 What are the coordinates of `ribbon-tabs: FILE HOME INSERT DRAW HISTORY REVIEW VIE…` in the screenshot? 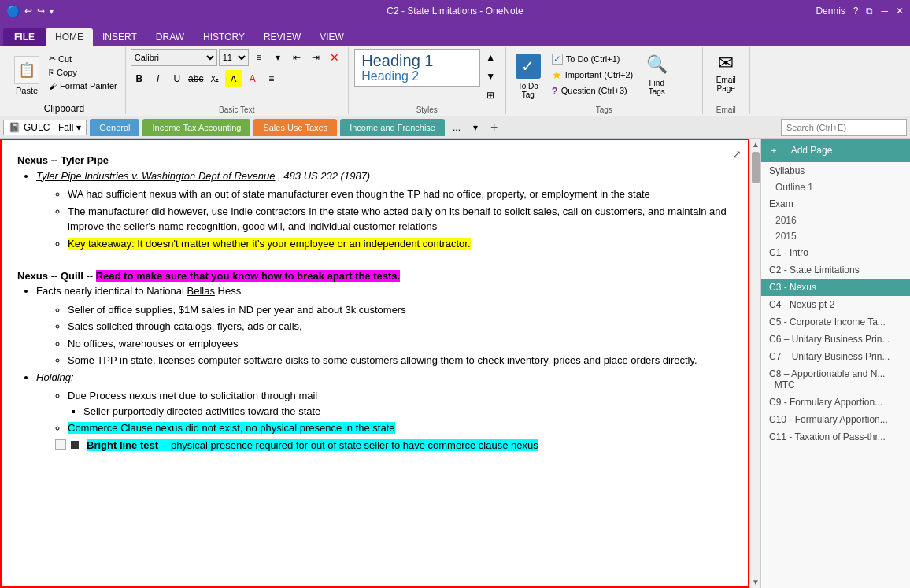 It's located at (455, 34).